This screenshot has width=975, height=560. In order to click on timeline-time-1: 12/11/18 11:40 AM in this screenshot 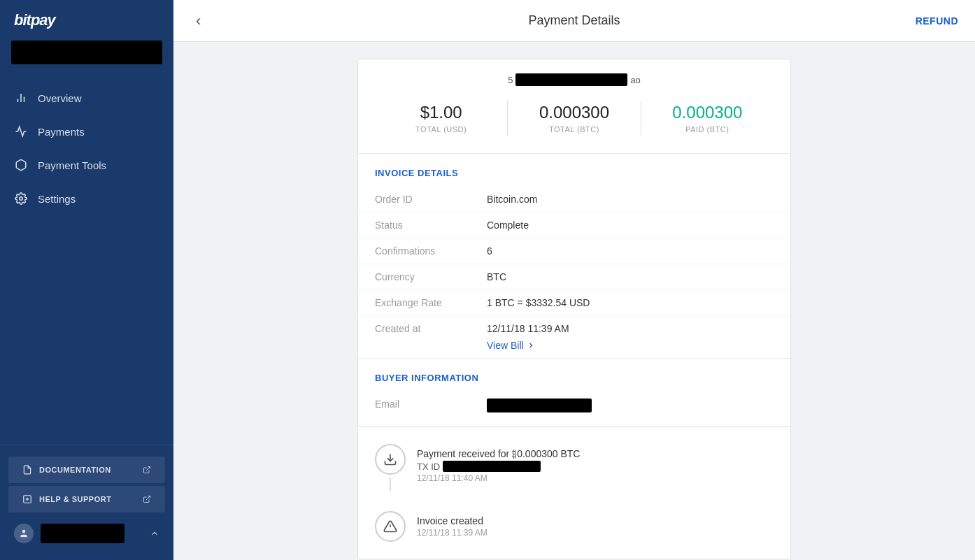, I will do `click(498, 478)`.